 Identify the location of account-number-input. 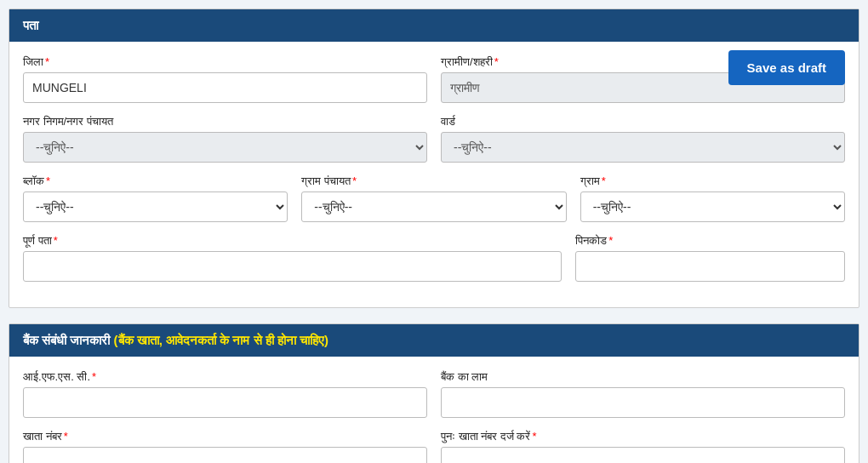
(225, 454).